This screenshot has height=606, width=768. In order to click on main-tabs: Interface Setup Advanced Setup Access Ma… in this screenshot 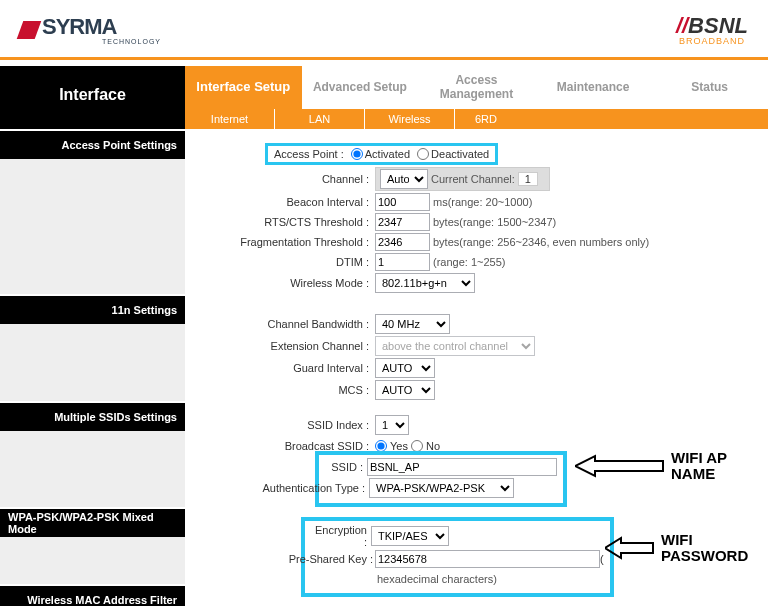, I will do `click(476, 88)`.